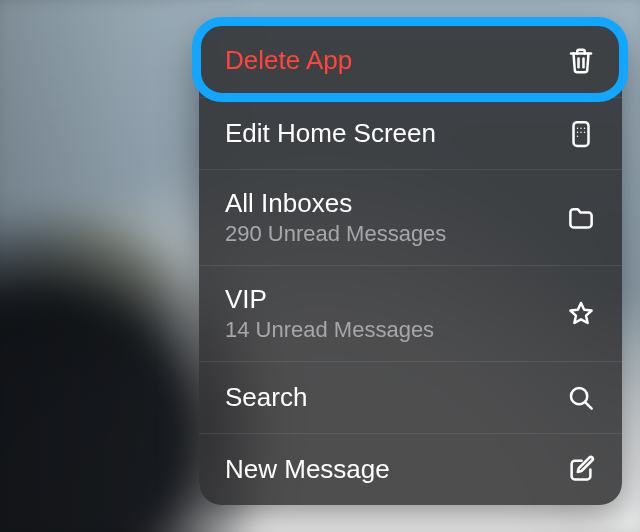 The height and width of the screenshot is (532, 640). What do you see at coordinates (336, 234) in the screenshot?
I see `all-inboxes-subtitle: 290 Unread Messages` at bounding box center [336, 234].